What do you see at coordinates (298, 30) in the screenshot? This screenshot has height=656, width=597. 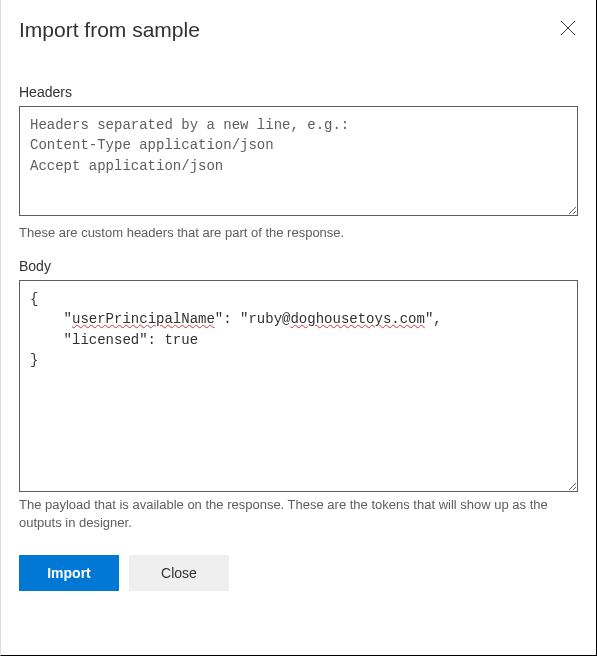 I see `dialog-header: Import from sample` at bounding box center [298, 30].